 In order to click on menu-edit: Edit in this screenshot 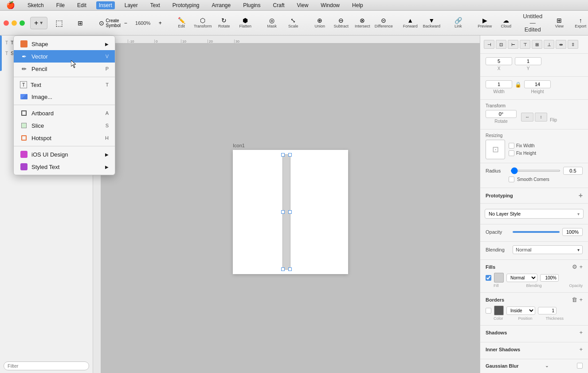, I will do `click(82, 5)`.